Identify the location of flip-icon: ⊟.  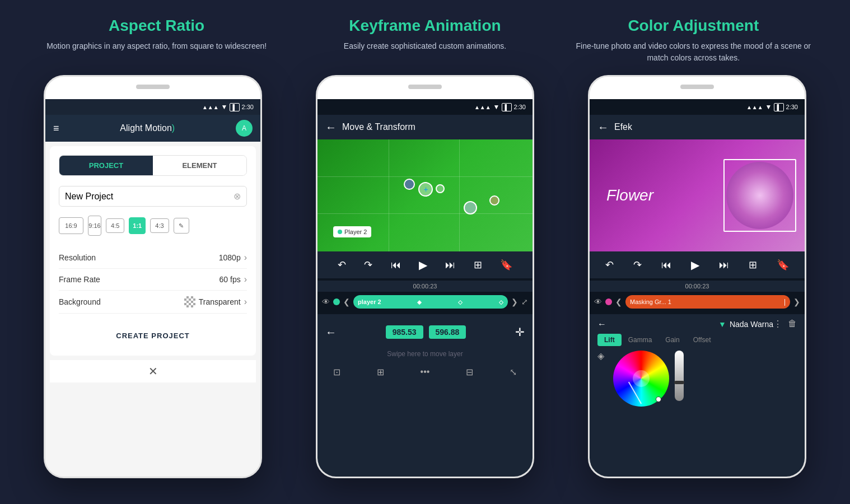
(469, 372).